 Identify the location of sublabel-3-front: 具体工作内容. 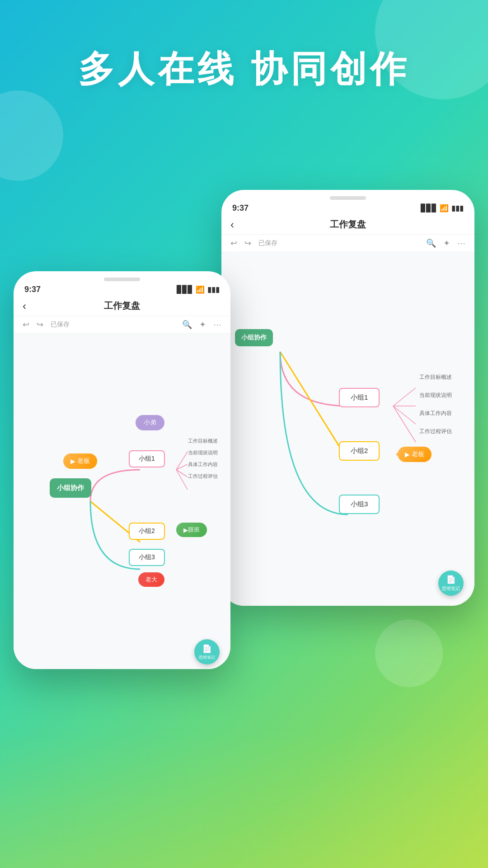
(203, 465).